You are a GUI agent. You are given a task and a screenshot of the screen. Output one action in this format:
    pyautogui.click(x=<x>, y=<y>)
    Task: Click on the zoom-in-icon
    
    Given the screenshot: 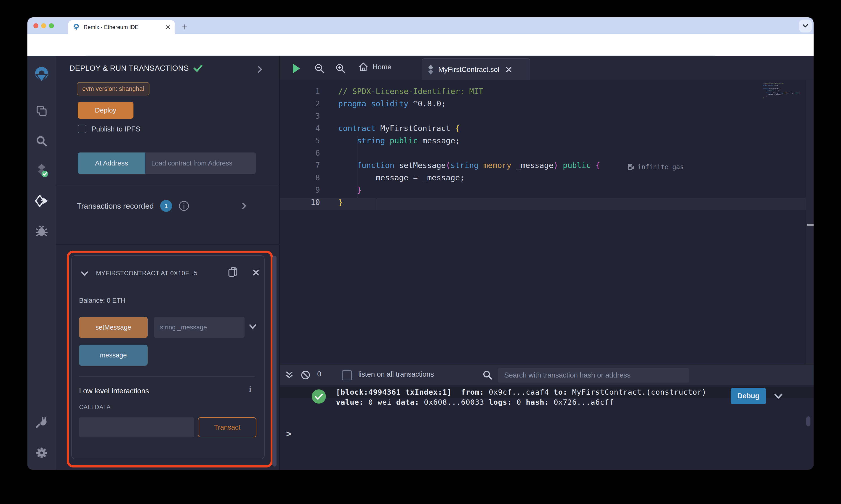 What is the action you would take?
    pyautogui.click(x=341, y=69)
    